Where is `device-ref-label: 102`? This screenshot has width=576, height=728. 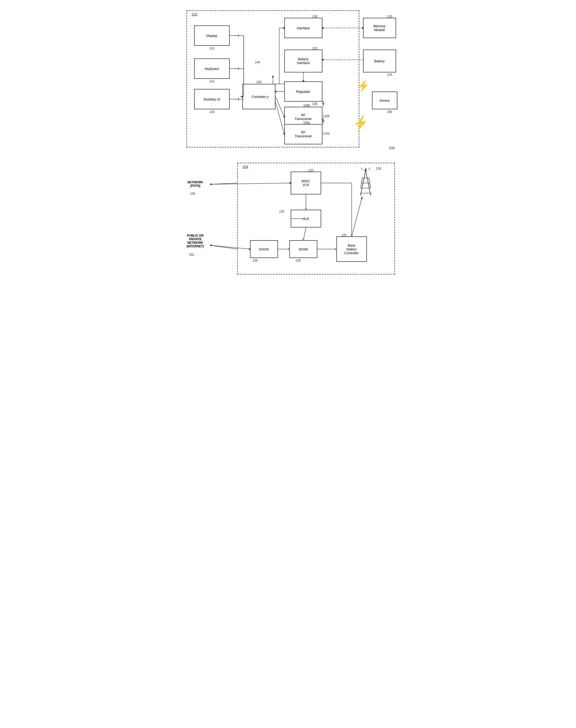 device-ref-label: 102 is located at coordinates (194, 14).